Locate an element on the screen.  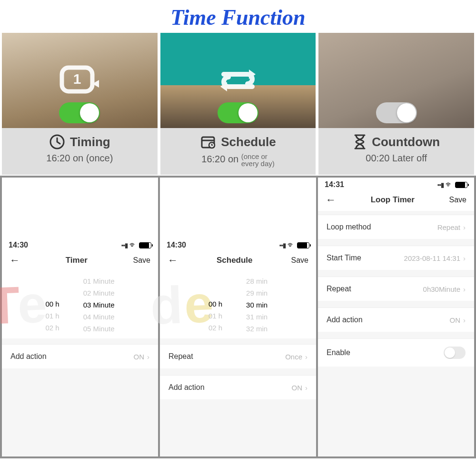
enable-toggle is located at coordinates (455, 353).